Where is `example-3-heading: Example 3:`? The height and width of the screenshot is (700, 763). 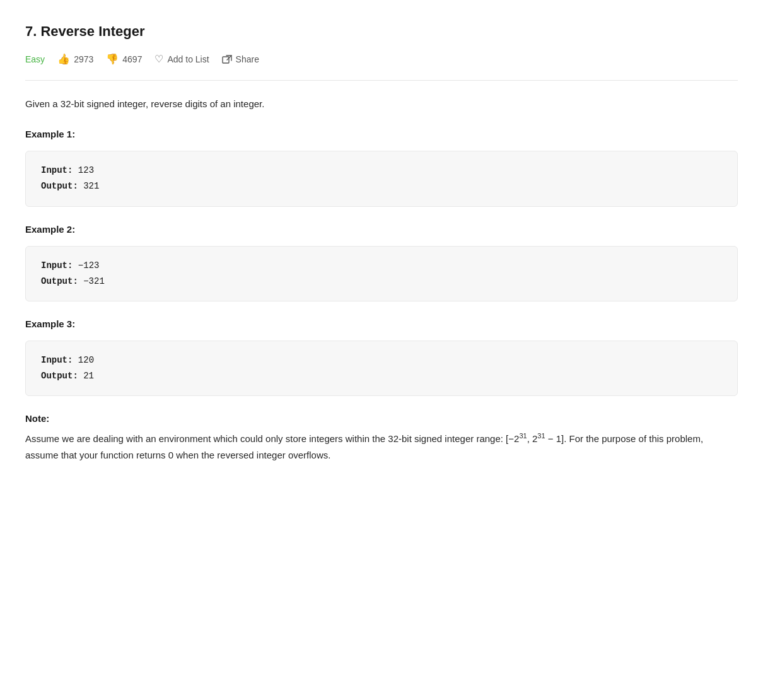
example-3-heading: Example 3: is located at coordinates (382, 324).